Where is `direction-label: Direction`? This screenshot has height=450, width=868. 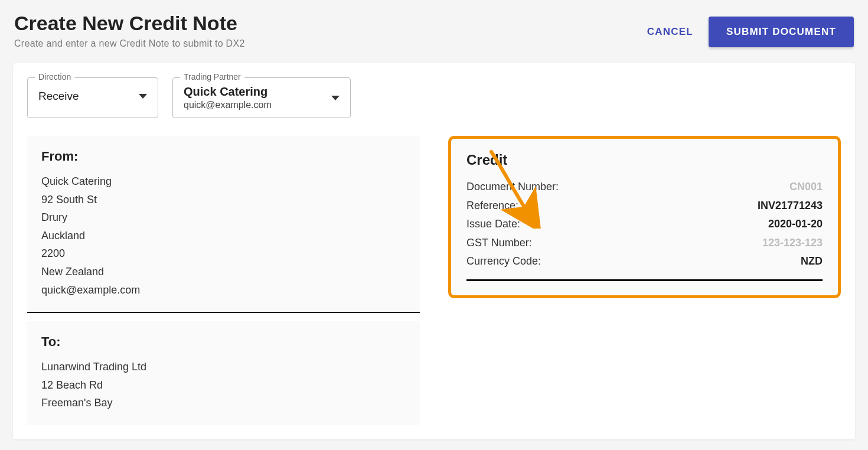
direction-label: Direction is located at coordinates (54, 77).